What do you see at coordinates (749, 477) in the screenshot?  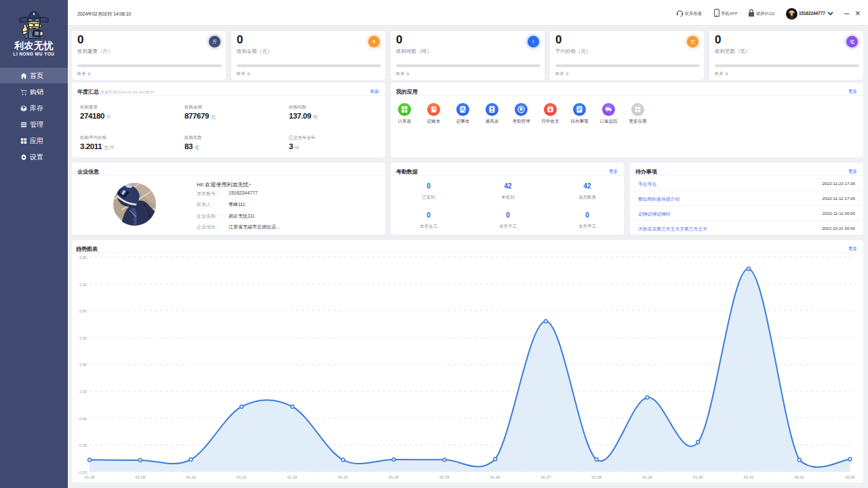 I see `svg-text: 01.31` at bounding box center [749, 477].